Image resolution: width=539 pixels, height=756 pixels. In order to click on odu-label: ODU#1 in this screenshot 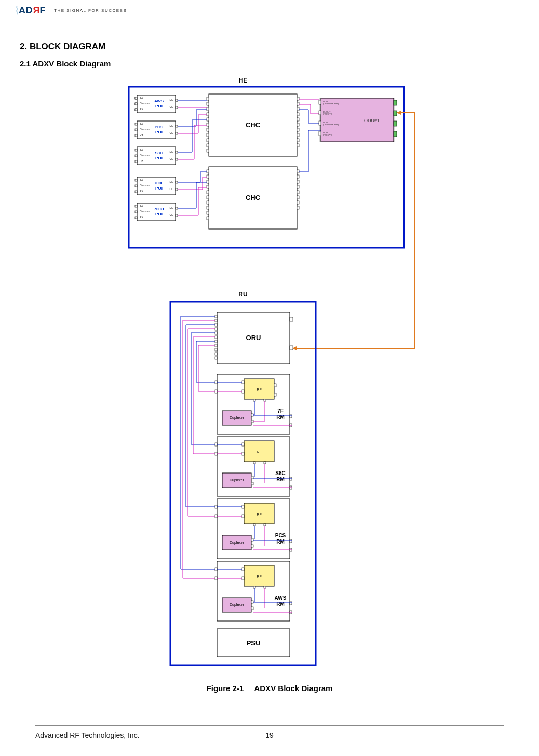, I will do `click(372, 120)`.